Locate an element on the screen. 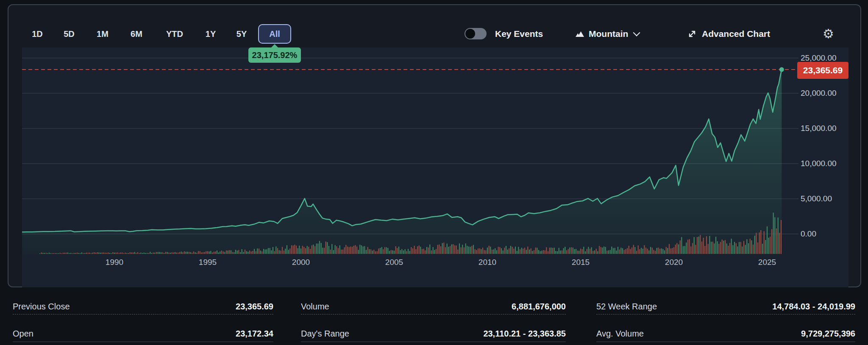  stat-row-52-week-range: 52 Week Range 14,784.03 - 24,019.99 is located at coordinates (726, 307).